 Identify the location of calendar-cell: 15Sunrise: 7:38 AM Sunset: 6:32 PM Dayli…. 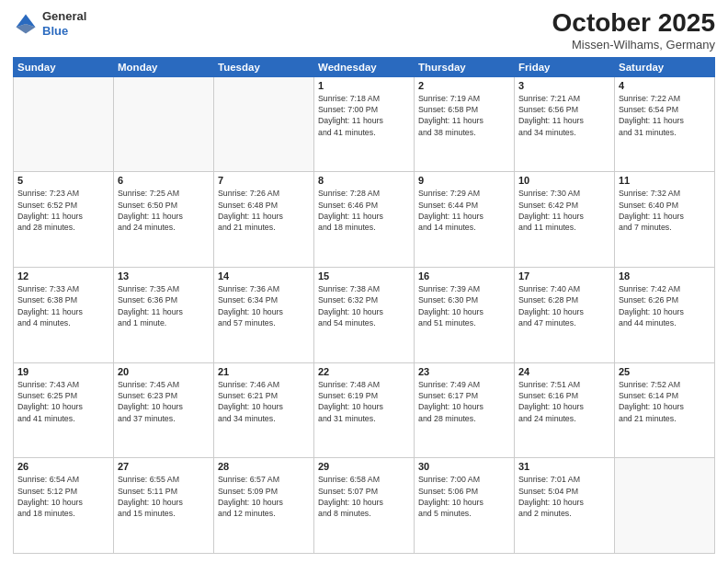
(364, 316).